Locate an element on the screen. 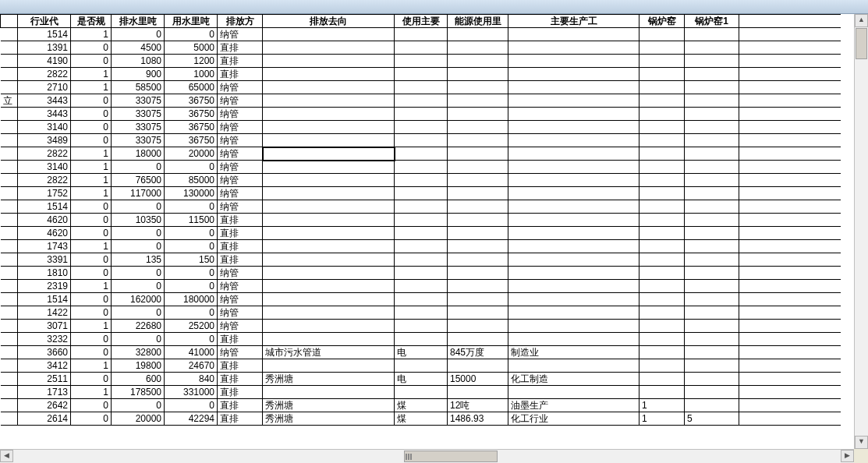 Image resolution: width=868 pixels, height=463 pixels. cell-d: 25200 is located at coordinates (191, 326).